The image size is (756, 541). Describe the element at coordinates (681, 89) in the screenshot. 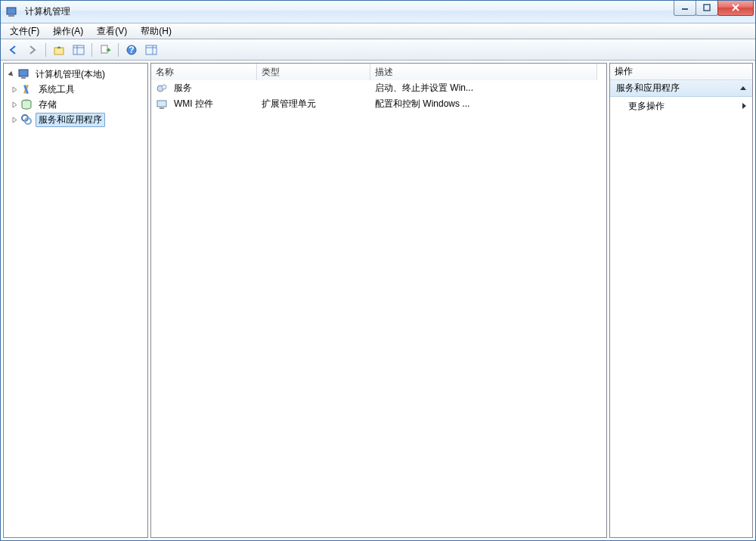

I see `actions-section: 服务和应用程序` at that location.